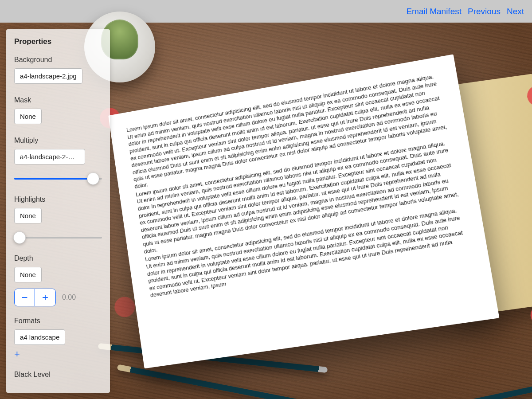  I want to click on depth-stepper: − + 0.00, so click(58, 297).